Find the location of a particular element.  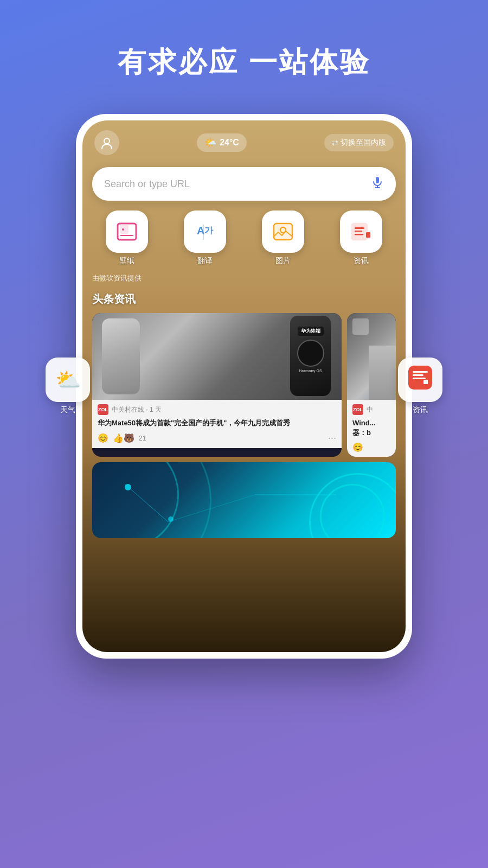

news-card-image-1: Harmony OS 华为终端 is located at coordinates (217, 356).